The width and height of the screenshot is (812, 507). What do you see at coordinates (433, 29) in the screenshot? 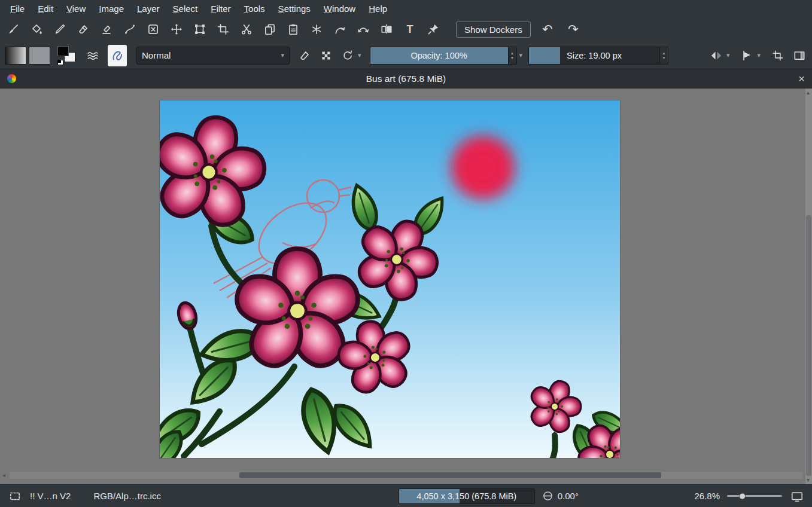
I see `pushpin-icon` at bounding box center [433, 29].